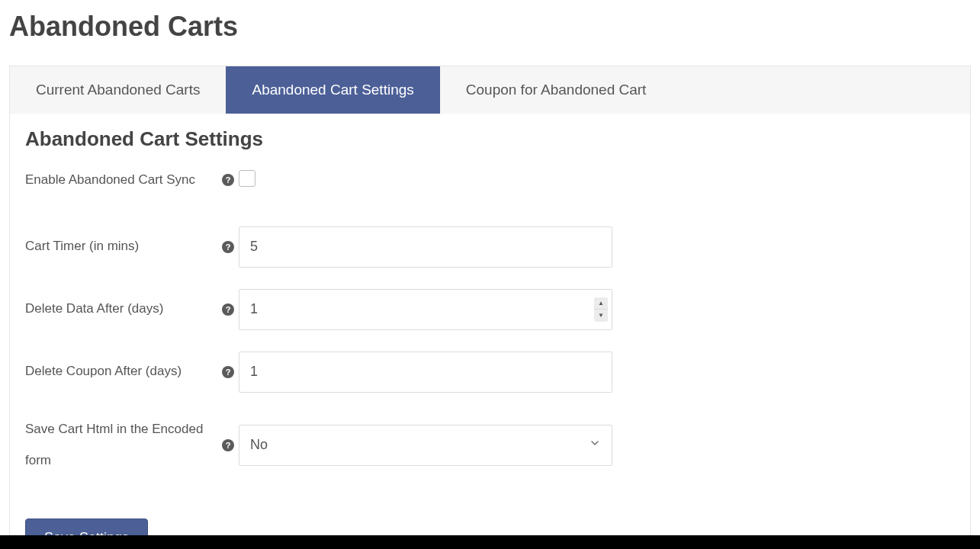  I want to click on select-save-cart-html: No, so click(426, 445).